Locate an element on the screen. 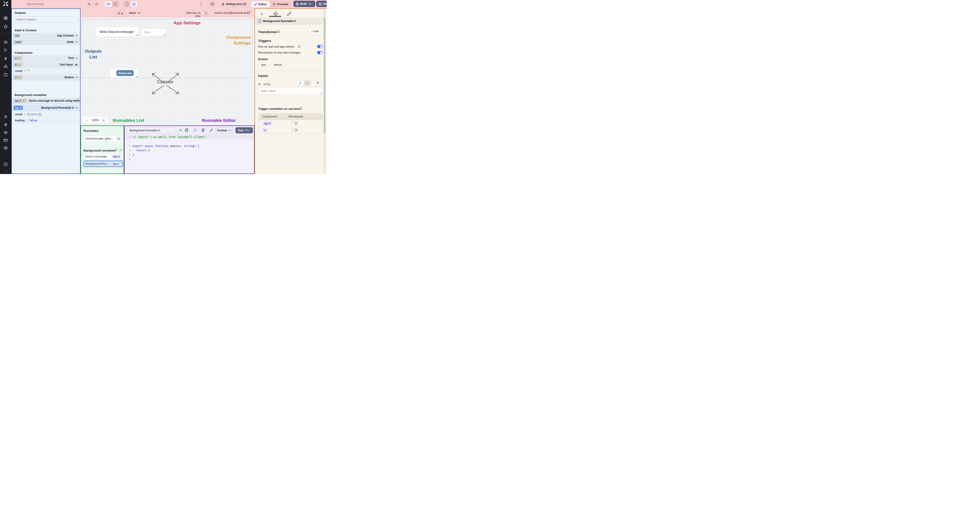  refresh-count-button: 2 is located at coordinates (120, 14).